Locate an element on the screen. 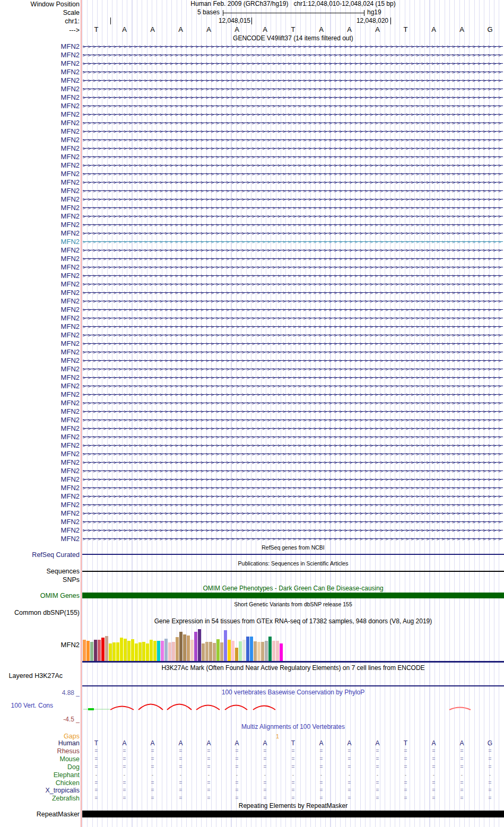  refseq-gene-line is located at coordinates (293, 554).